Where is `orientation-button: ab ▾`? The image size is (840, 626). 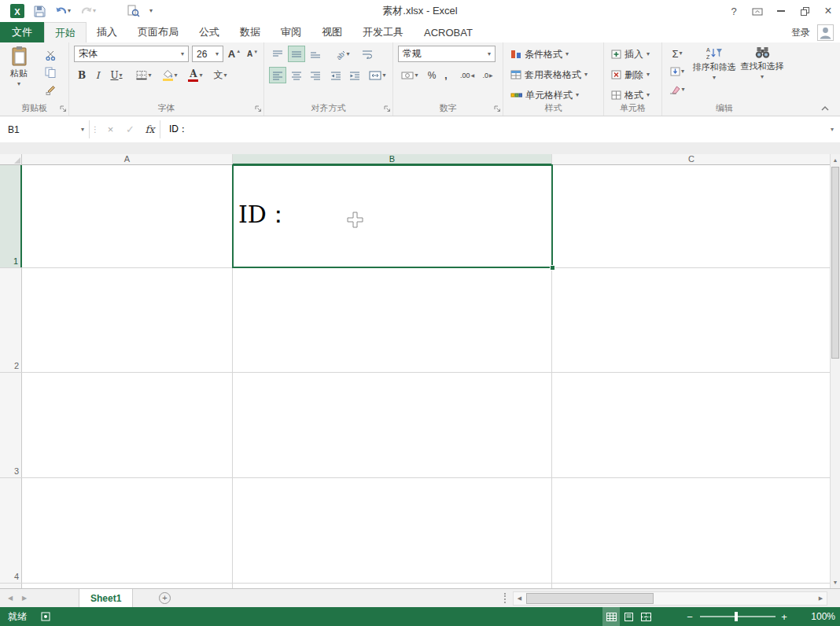
orientation-button: ab ▾ is located at coordinates (342, 53).